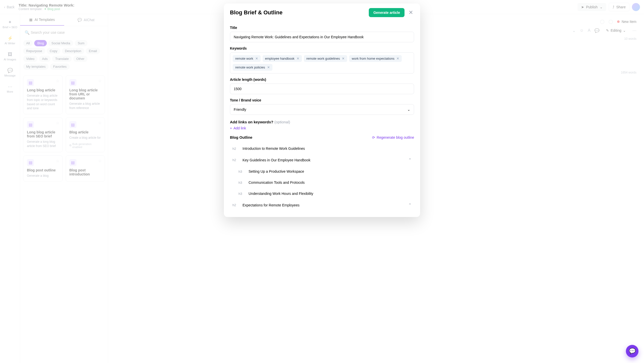  Describe the element at coordinates (322, 100) in the screenshot. I see `tone-label: Tone / Brand voice` at that location.